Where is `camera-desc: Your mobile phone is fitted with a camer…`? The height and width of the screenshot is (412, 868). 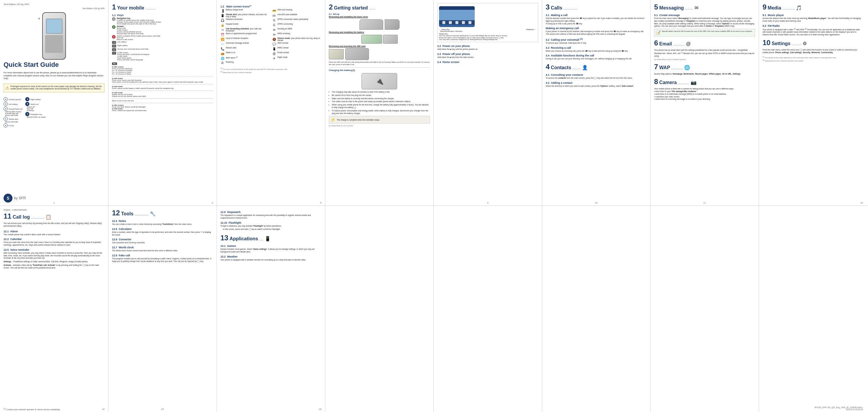
camera-desc: Your mobile phone is fitted with a camer… is located at coordinates (705, 94).